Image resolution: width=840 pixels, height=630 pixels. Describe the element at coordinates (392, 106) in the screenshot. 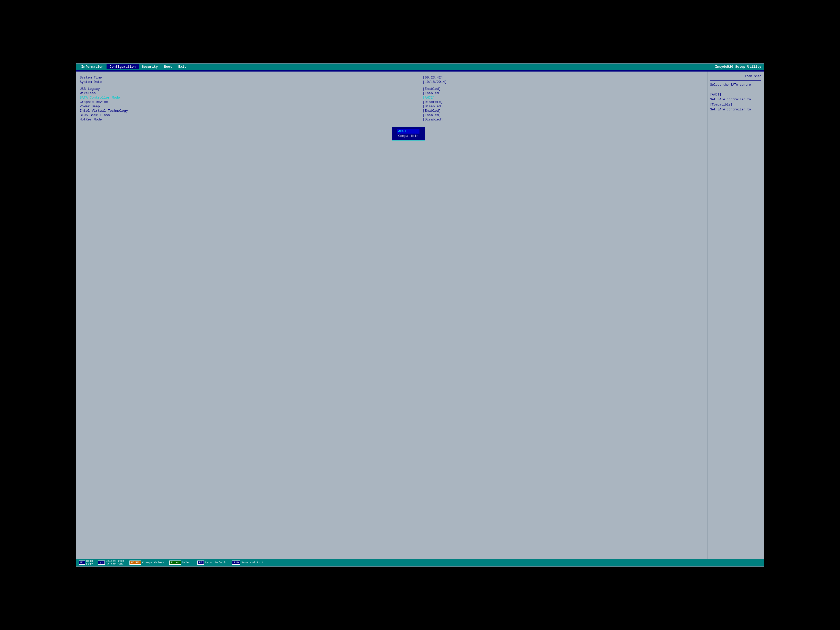

I see `setting-row-power-beep: Power Beep [Disabled]` at that location.